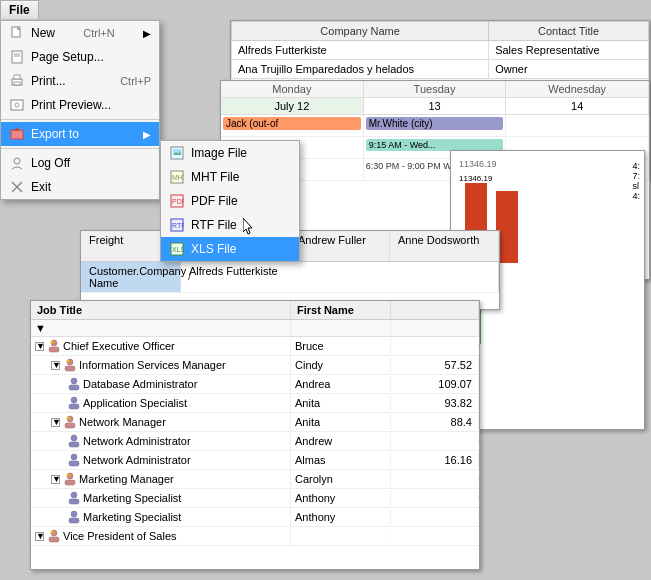 This screenshot has height=580, width=651. I want to click on expand-vp: ▼, so click(40, 536).